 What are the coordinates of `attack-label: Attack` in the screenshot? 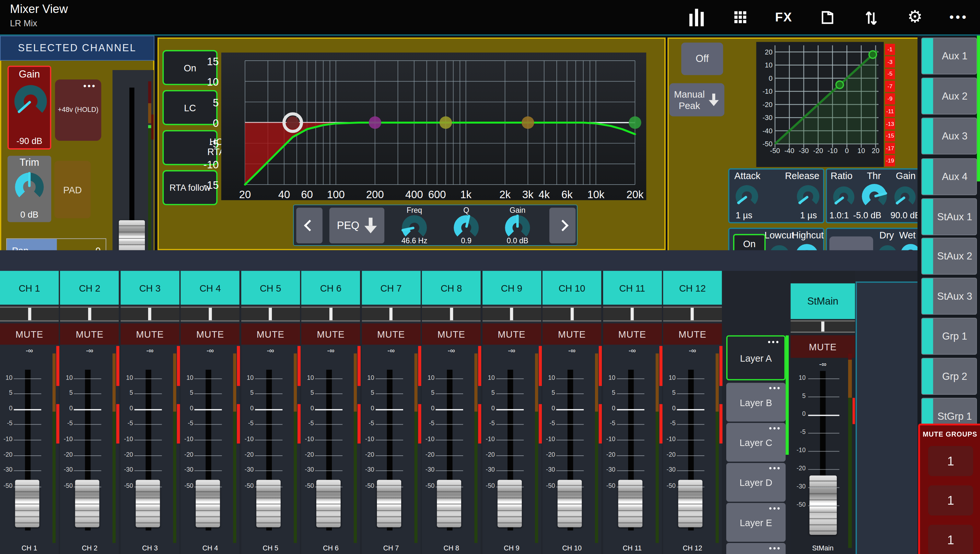 It's located at (747, 176).